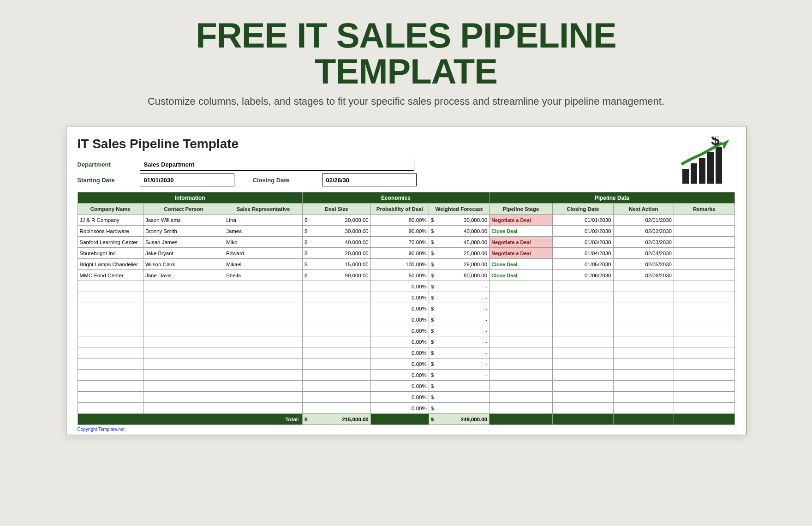 This screenshot has height=526, width=812. I want to click on department-input: Sales Department, so click(277, 164).